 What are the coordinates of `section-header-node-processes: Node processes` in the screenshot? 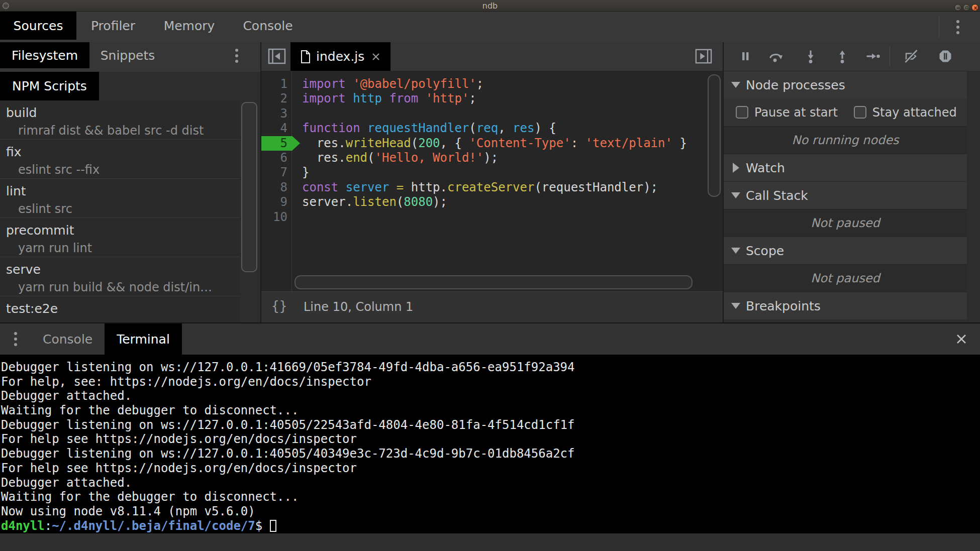 It's located at (845, 84).